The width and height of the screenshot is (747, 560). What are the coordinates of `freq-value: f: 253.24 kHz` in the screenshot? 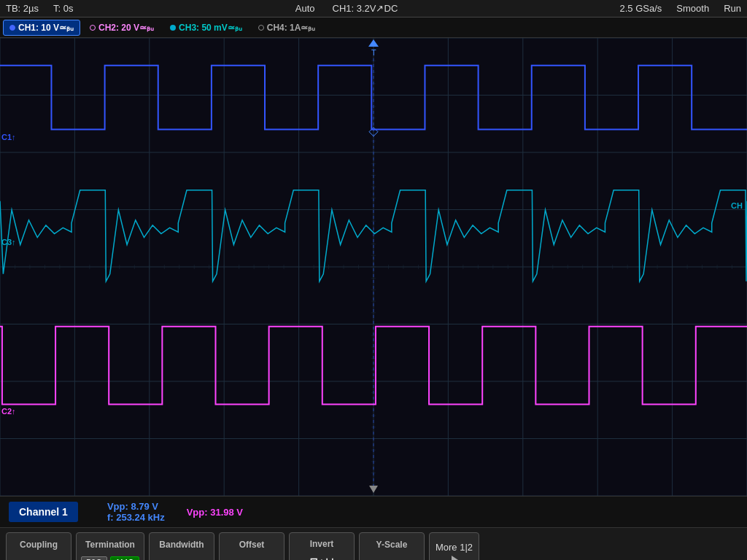 It's located at (136, 518).